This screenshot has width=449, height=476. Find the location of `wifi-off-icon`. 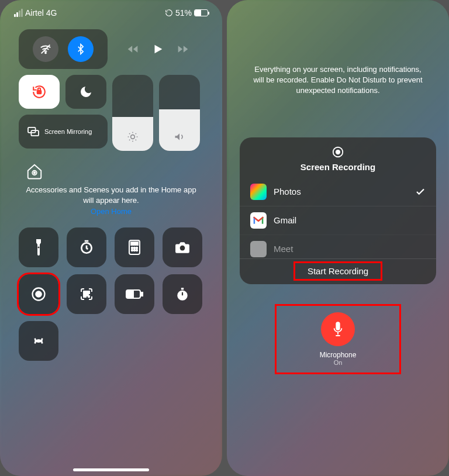

wifi-off-icon is located at coordinates (46, 49).